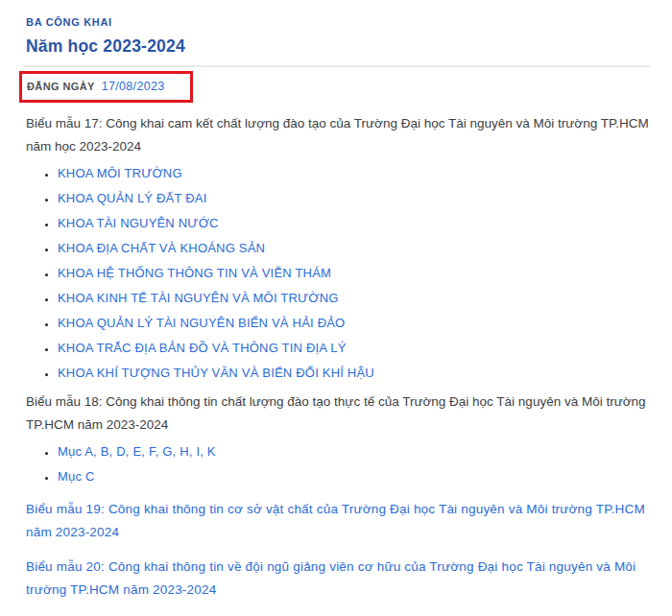 This screenshot has width=672, height=616. Describe the element at coordinates (340, 464) in the screenshot. I see `form18-section-list: Mục A, B, D, E, F, G, H, I, KMục C` at that location.